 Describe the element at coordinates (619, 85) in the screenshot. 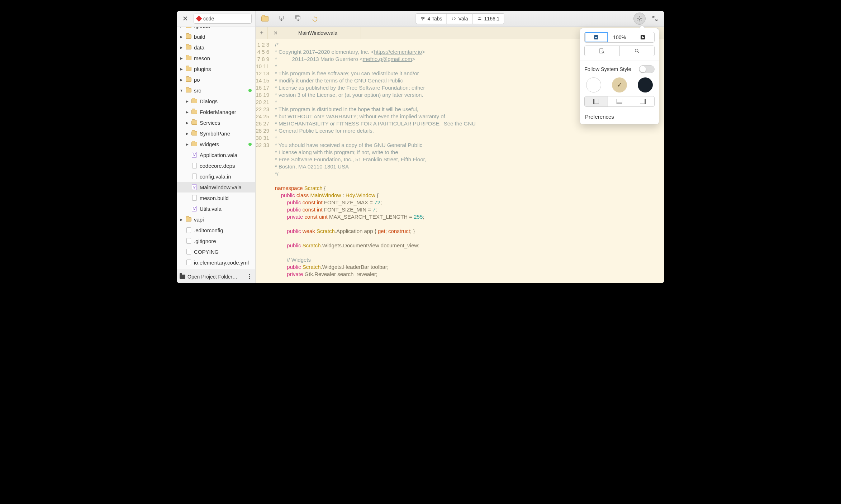

I see `theme-sepia-button: ✓` at that location.